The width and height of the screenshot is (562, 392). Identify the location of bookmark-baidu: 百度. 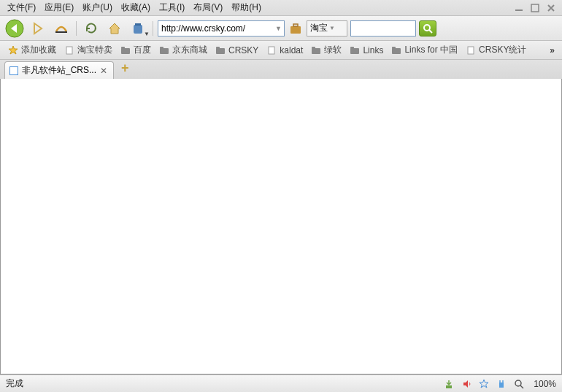
(136, 50).